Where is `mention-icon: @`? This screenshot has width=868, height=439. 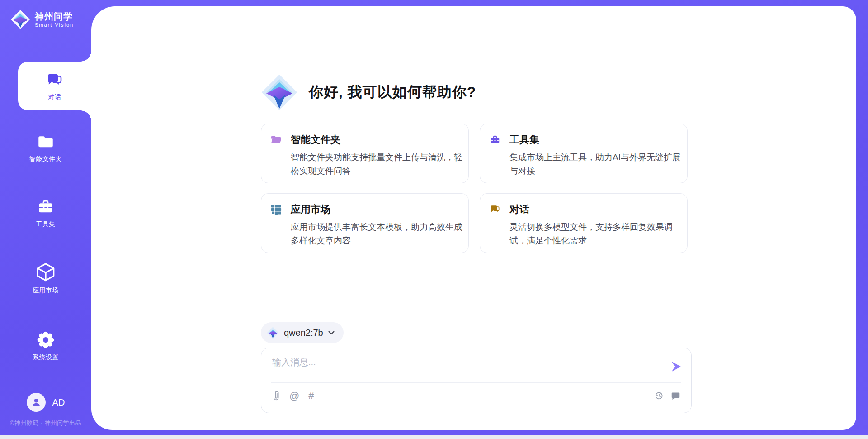 mention-icon: @ is located at coordinates (294, 396).